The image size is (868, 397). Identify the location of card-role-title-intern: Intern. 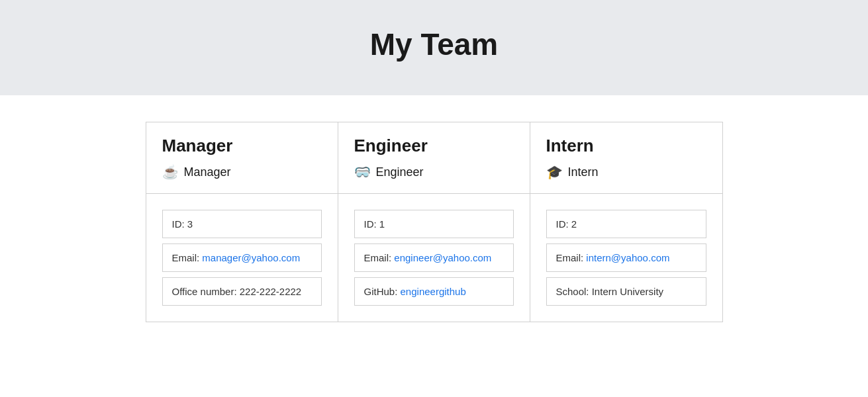
(626, 146).